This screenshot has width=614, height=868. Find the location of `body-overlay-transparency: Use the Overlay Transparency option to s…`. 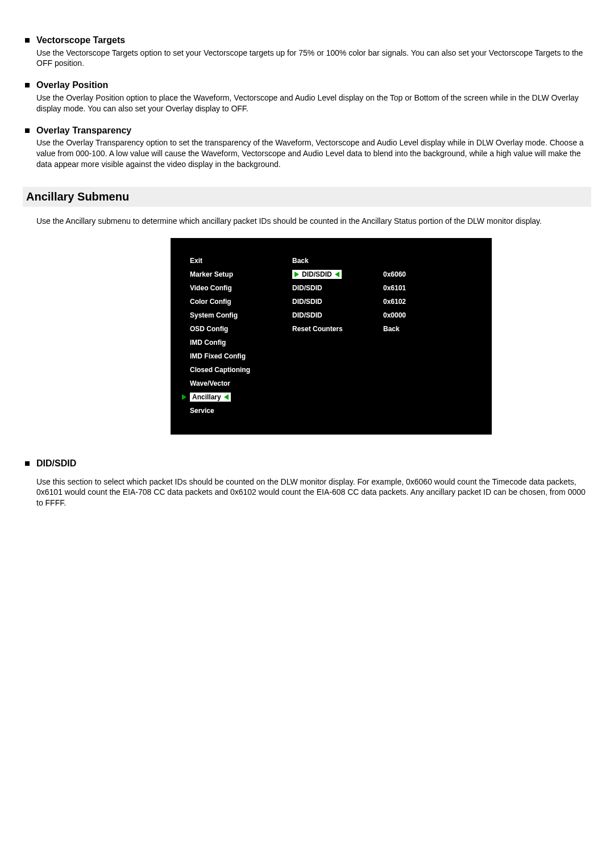

body-overlay-transparency: Use the Overlay Transparency option to s… is located at coordinates (314, 153).